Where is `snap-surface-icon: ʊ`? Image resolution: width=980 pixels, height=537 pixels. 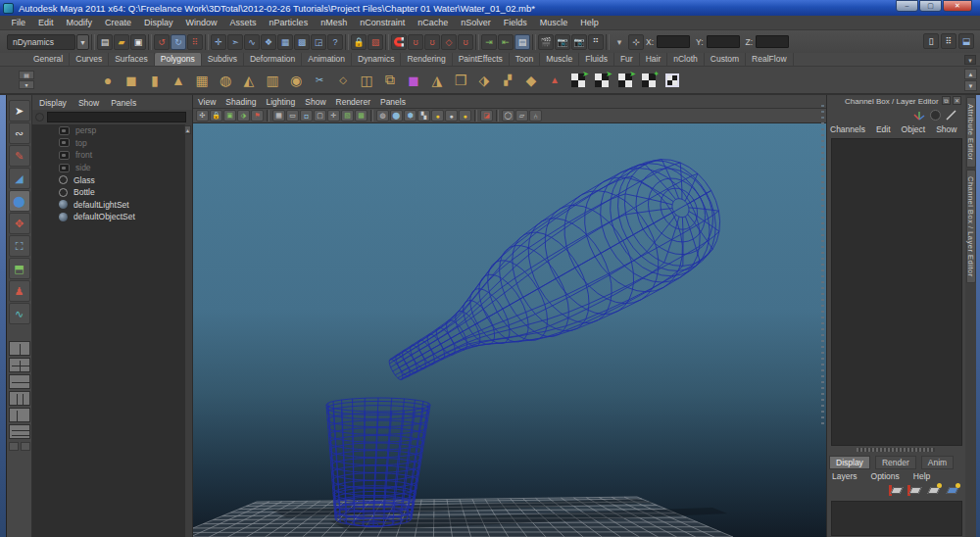
snap-surface-icon: ʊ is located at coordinates (466, 42).